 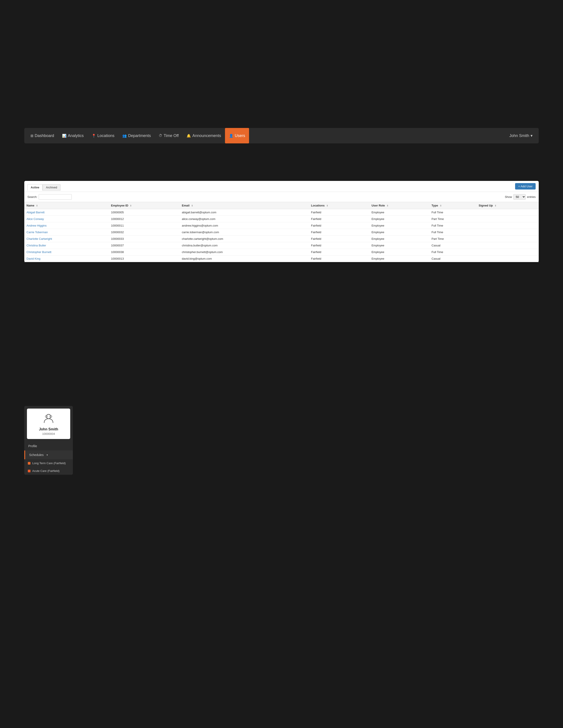 I want to click on sort-icon-locations: ⇕, so click(x=327, y=206).